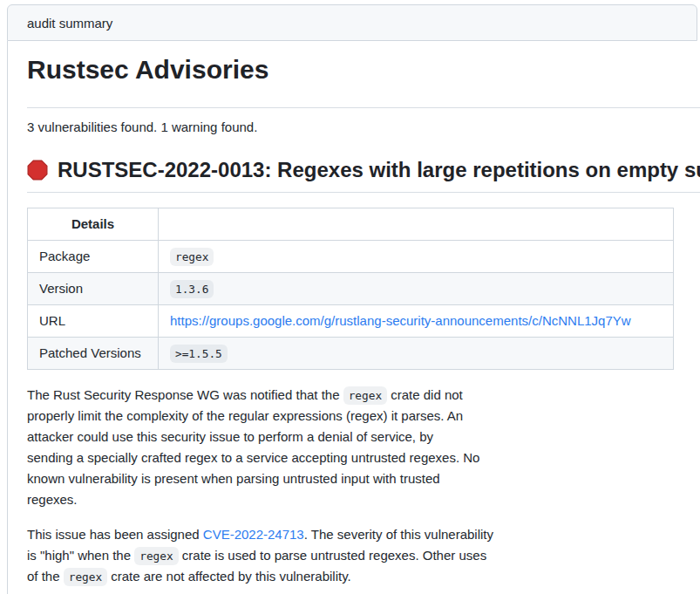 Image resolution: width=700 pixels, height=594 pixels. I want to click on text-run: This issue has been assigned, so click(115, 534).